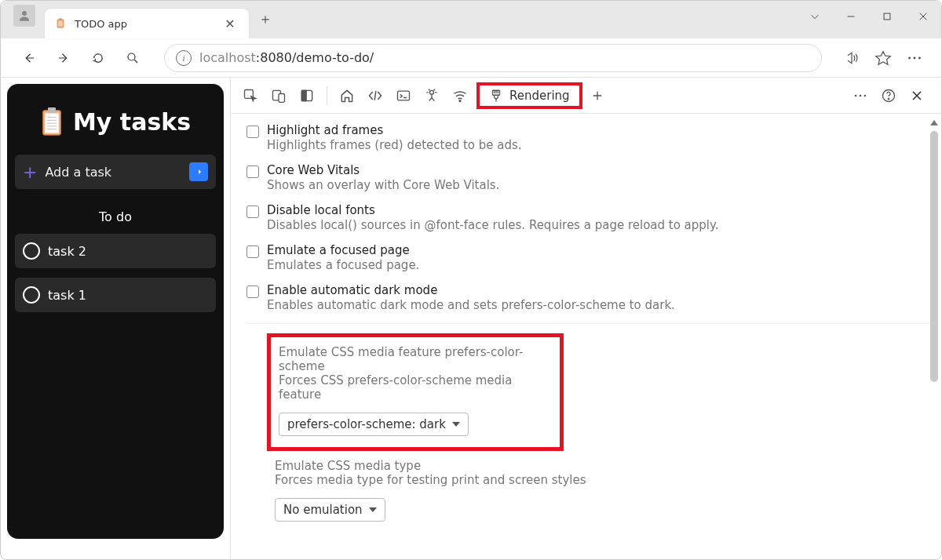  I want to click on scrollbar, so click(934, 258).